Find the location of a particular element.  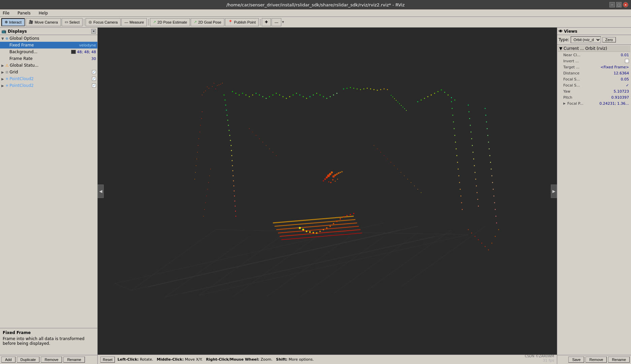

2d-goal-button: ↗ 2D Goal Pose is located at coordinates (208, 22).